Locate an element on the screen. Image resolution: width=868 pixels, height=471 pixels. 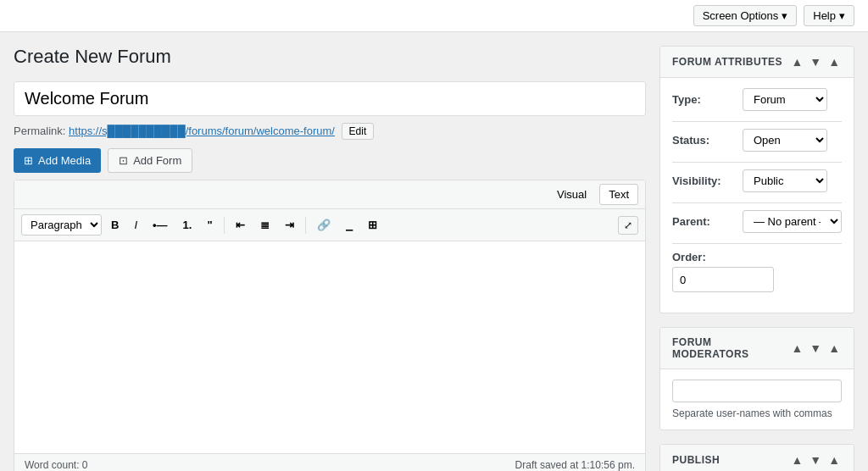
forum-moderators-up-button: ▲ is located at coordinates (797, 348).